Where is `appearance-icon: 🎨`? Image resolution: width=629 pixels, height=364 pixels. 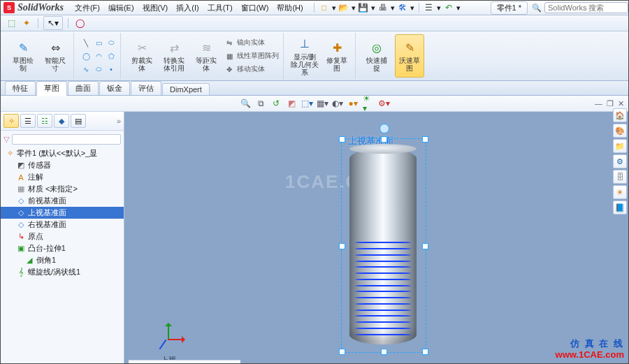
appearance-icon: 🎨 is located at coordinates (620, 131).